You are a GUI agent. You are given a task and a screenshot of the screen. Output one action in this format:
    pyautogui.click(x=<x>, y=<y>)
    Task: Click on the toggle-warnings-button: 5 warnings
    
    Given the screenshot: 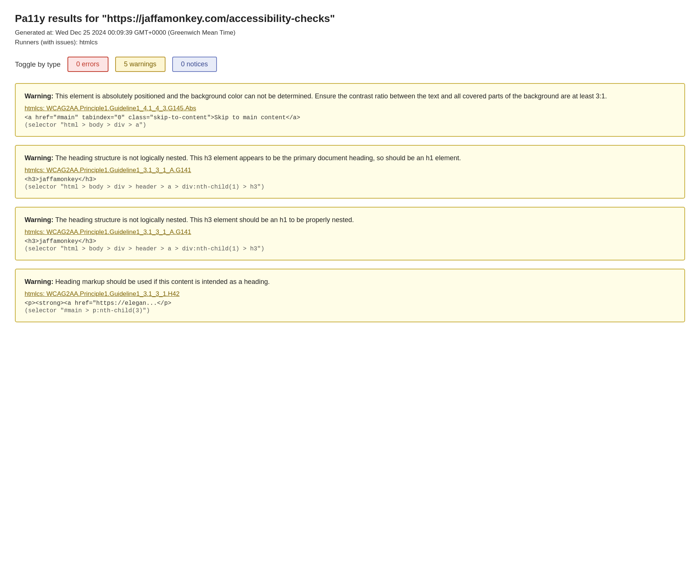 What is the action you would take?
    pyautogui.click(x=140, y=64)
    